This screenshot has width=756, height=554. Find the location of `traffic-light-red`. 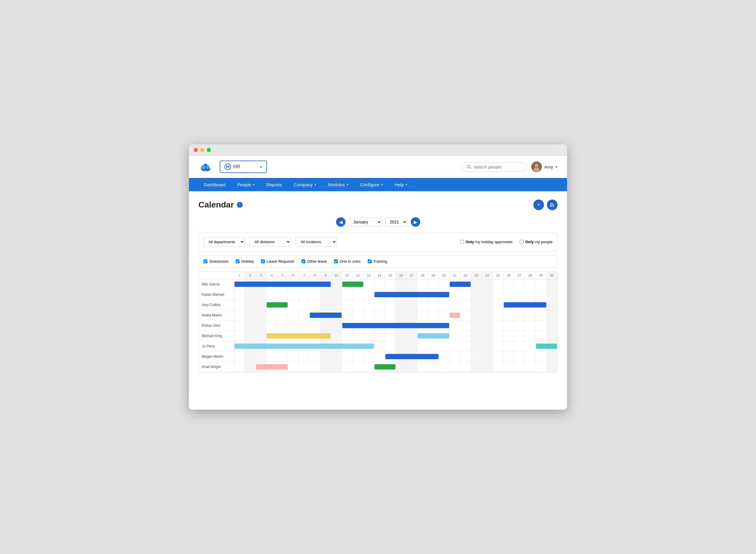

traffic-light-red is located at coordinates (196, 150).